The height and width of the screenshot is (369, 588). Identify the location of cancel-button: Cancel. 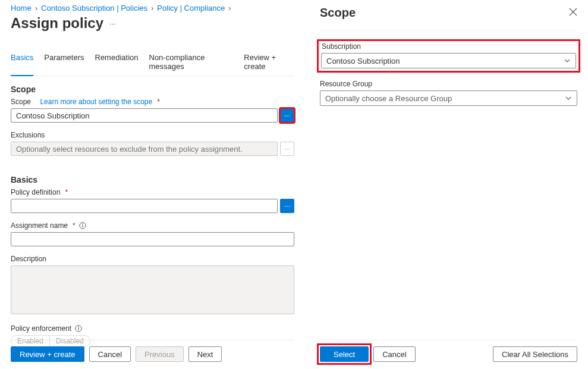
(110, 354).